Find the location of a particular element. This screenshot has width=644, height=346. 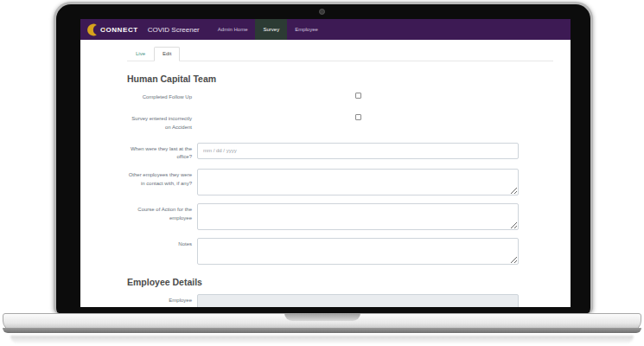

top-navbar: CONNECT COVID Screener Admin Home Survey… is located at coordinates (325, 29).